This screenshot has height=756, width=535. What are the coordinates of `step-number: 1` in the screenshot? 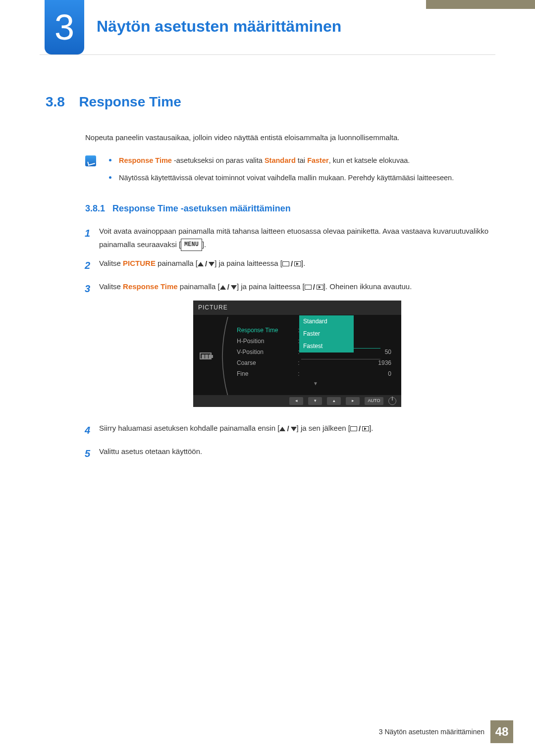 It's located at (85, 238).